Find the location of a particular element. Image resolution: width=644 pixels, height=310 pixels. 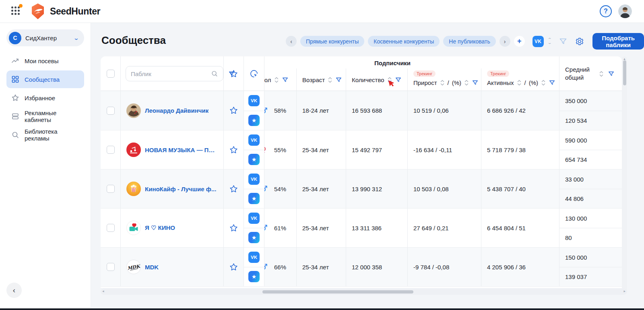

cards-icon is located at coordinates (15, 116).